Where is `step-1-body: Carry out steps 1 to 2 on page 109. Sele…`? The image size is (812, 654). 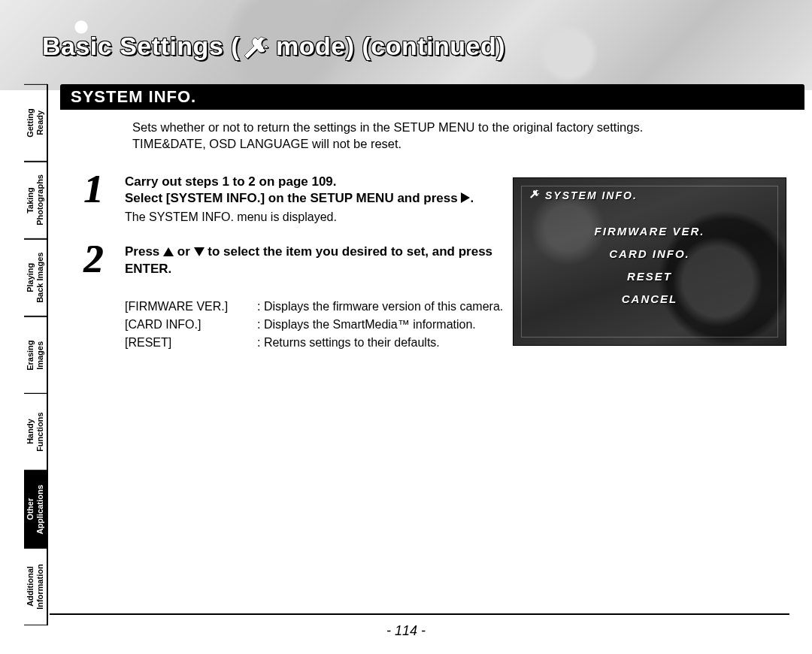
step-1-body: Carry out steps 1 to 2 on page 109. Sele… is located at coordinates (313, 199).